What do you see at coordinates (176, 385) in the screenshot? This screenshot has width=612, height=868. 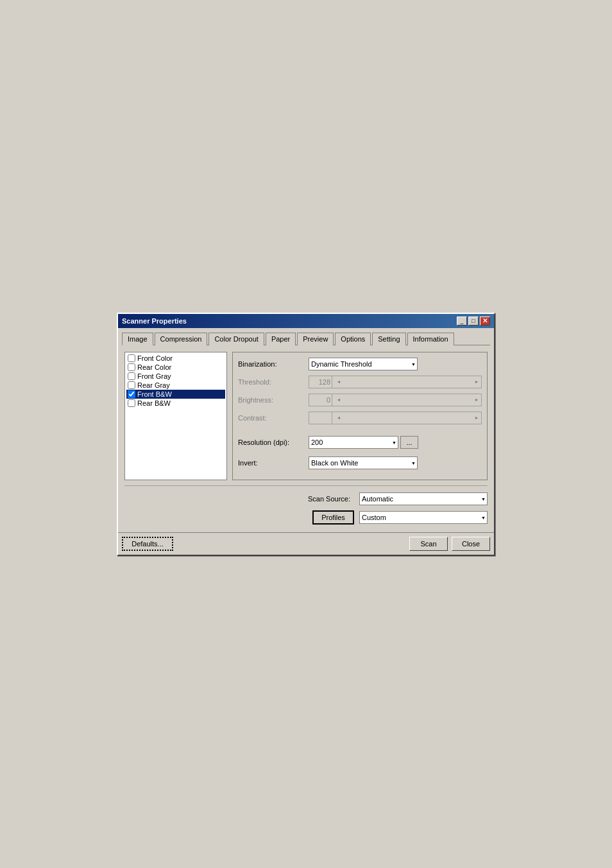 I see `list-item-rear-gray: Rear Gray` at bounding box center [176, 385].